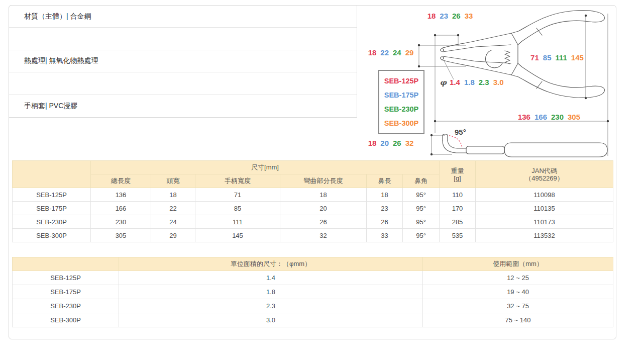  I want to click on table-row: SEB-300P3.075 ~ 140, so click(313, 320).